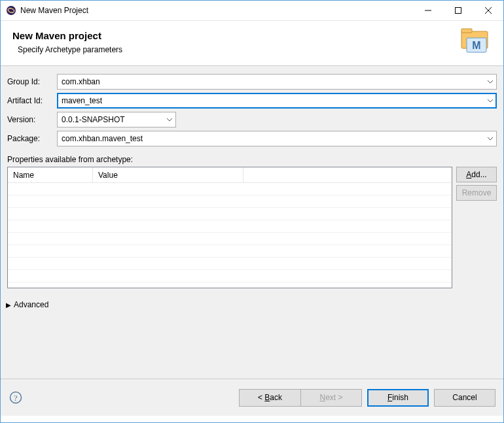 This screenshot has height=423, width=504. Describe the element at coordinates (277, 139) in the screenshot. I see `package-field` at that location.